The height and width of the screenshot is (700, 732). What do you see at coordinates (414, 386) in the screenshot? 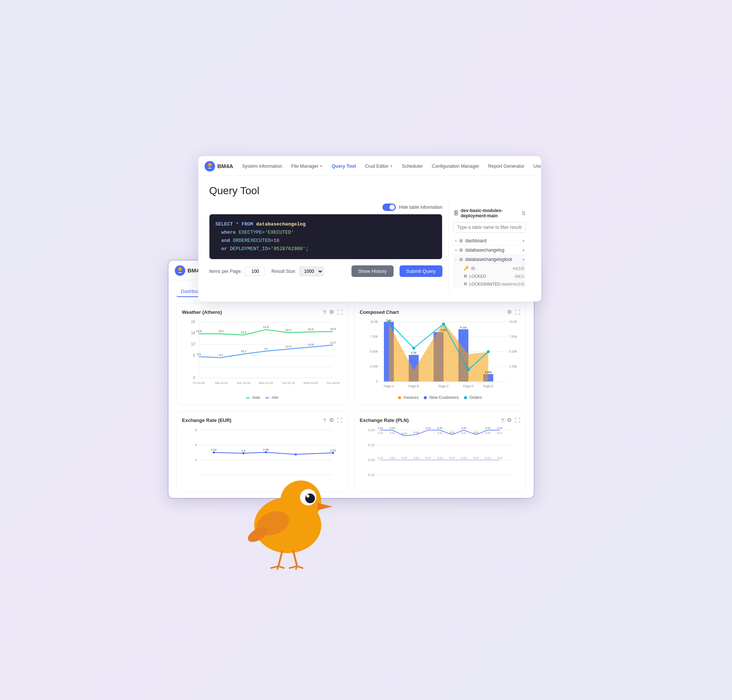
I see `svg-text: Page B` at bounding box center [414, 386].